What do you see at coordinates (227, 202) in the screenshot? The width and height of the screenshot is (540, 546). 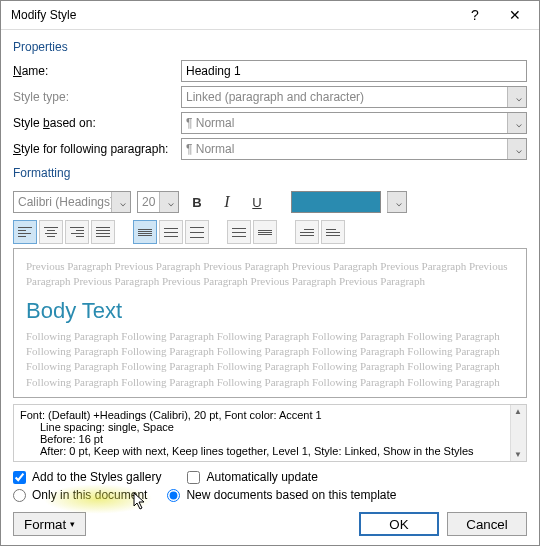 I see `italic-button: I` at bounding box center [227, 202].